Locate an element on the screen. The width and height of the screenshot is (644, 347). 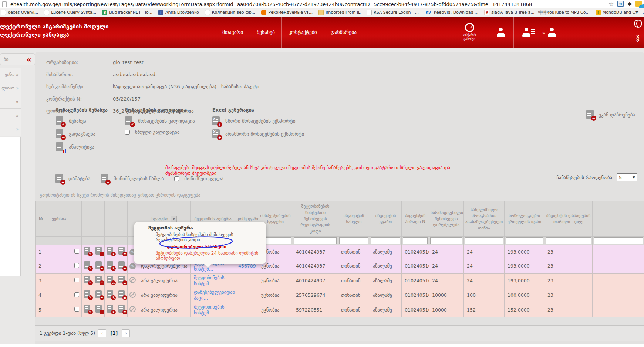
first-name-filter-input is located at coordinates (354, 241).